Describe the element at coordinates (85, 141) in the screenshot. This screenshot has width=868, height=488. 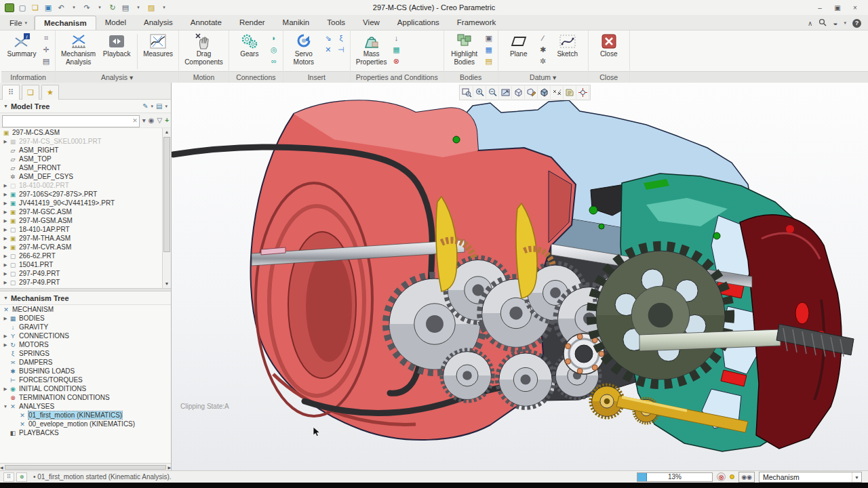
I see `model-tree-item-297-m-cs-skel0001-prt: ▶▦297-M-CS_SKEL0001.PRT` at that location.